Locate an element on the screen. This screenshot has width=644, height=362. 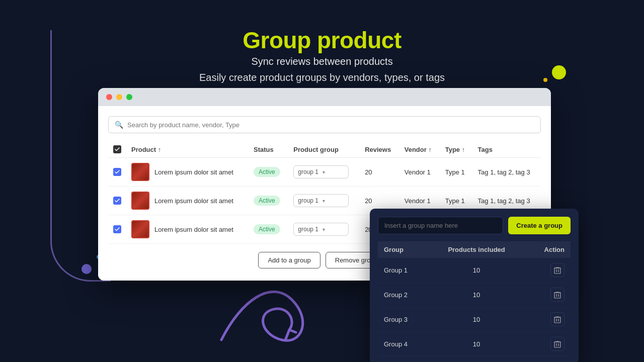
row-tags-cell: Tag 1, tag 2, tag 3 is located at coordinates (507, 172).